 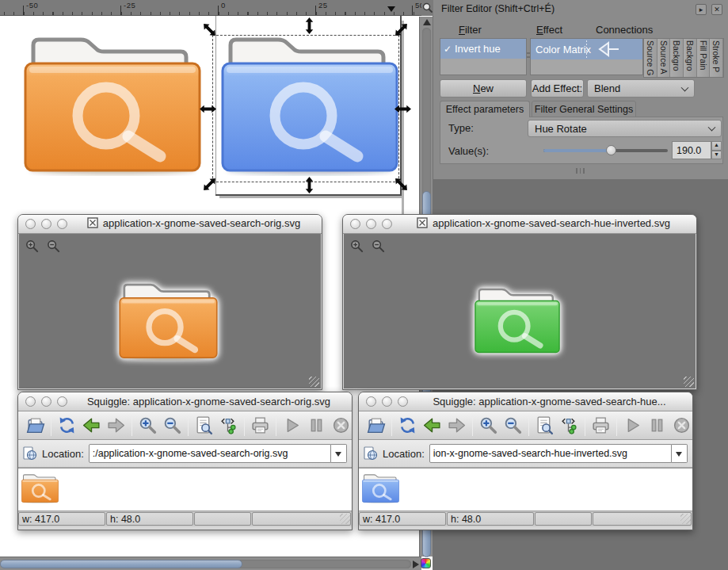 I want to click on horizontal-scrollbar-thumb, so click(x=121, y=564).